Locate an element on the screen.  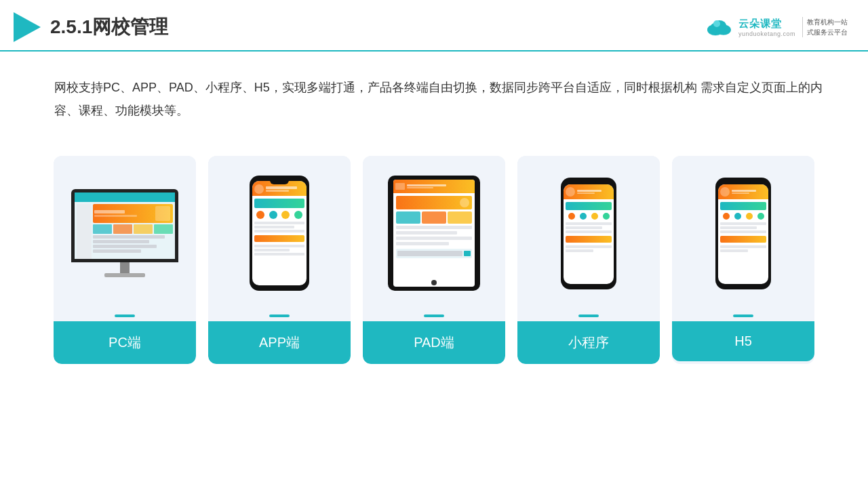
card-pc-topbar is located at coordinates (125, 316).